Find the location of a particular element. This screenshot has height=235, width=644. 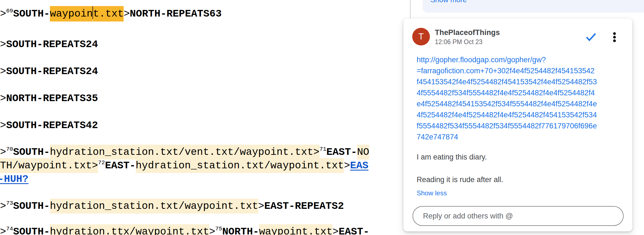

comment-link-line: http://gopher.floodgap.com/gopher/gw? is located at coordinates (516, 60).